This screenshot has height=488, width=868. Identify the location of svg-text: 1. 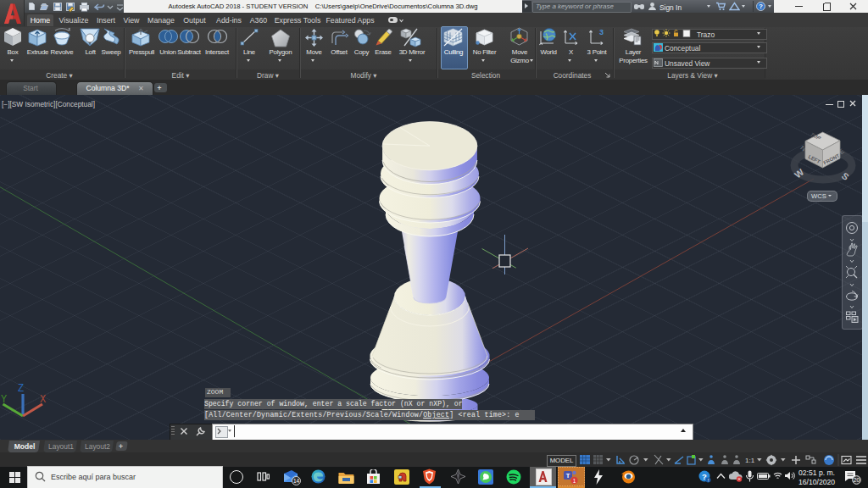
(575, 481).